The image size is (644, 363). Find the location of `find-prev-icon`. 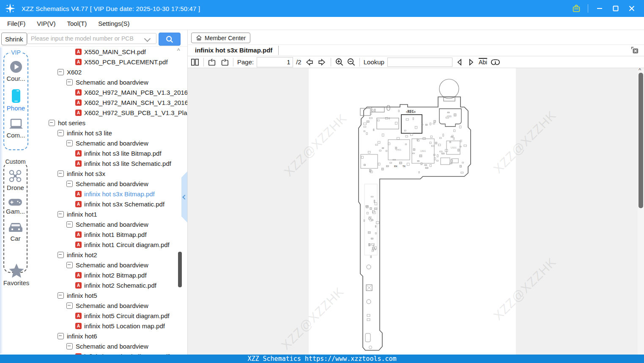

find-prev-icon is located at coordinates (460, 62).